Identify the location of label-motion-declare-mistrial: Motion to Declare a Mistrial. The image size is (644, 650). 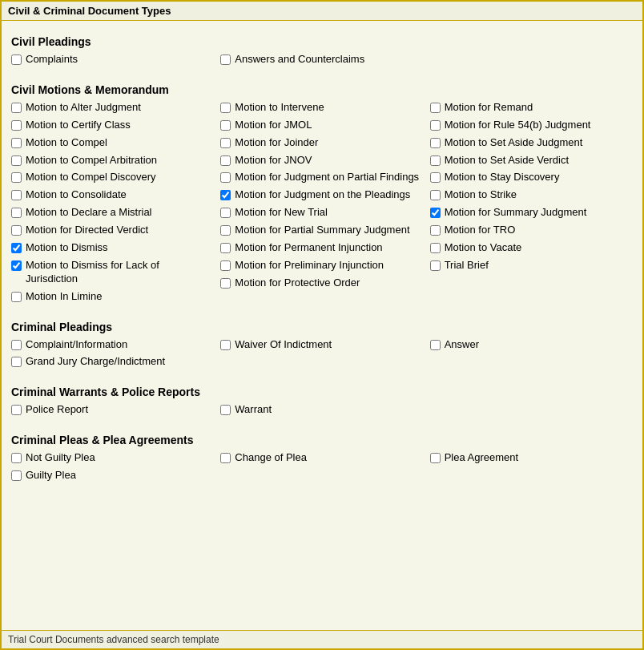
(89, 213).